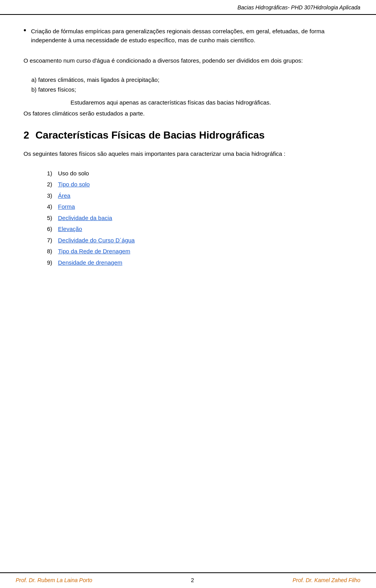 Image resolution: width=376 pixels, height=588 pixels. What do you see at coordinates (202, 218) in the screenshot?
I see `list-item: 5)Declividade da bacia` at bounding box center [202, 218].